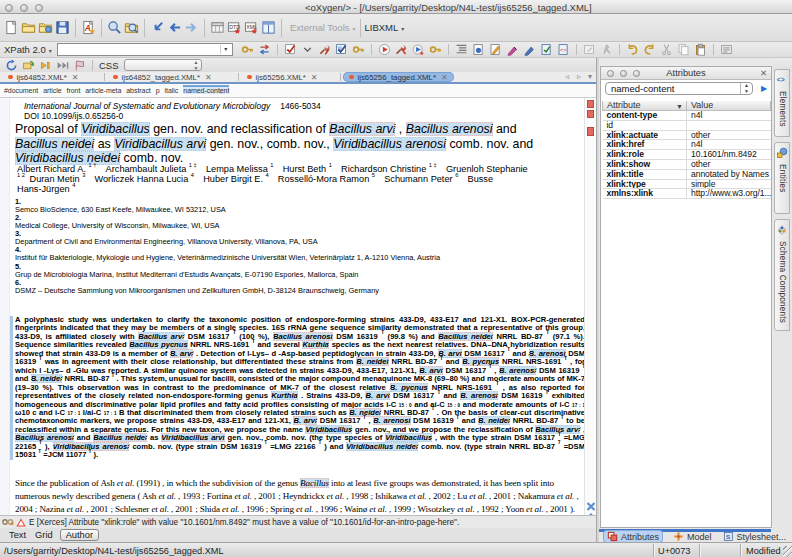 Image resolution: width=792 pixels, height=557 pixels. Describe the element at coordinates (478, 50) in the screenshot. I see `doc-link-icon` at that location.